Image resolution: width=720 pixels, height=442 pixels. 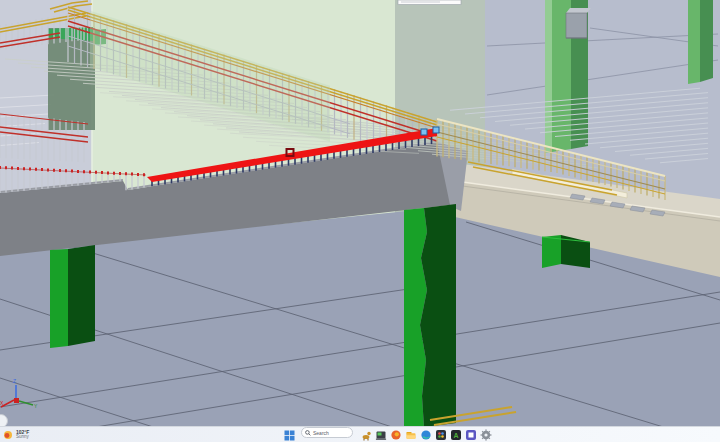 I want to click on start-button, so click(x=290, y=434).